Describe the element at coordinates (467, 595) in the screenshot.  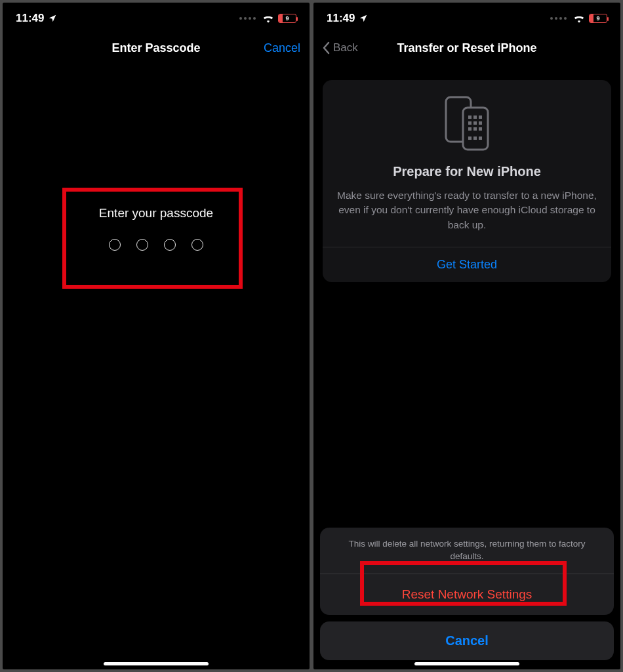
I see `reset-network-settings-button: Reset Network Settings` at that location.